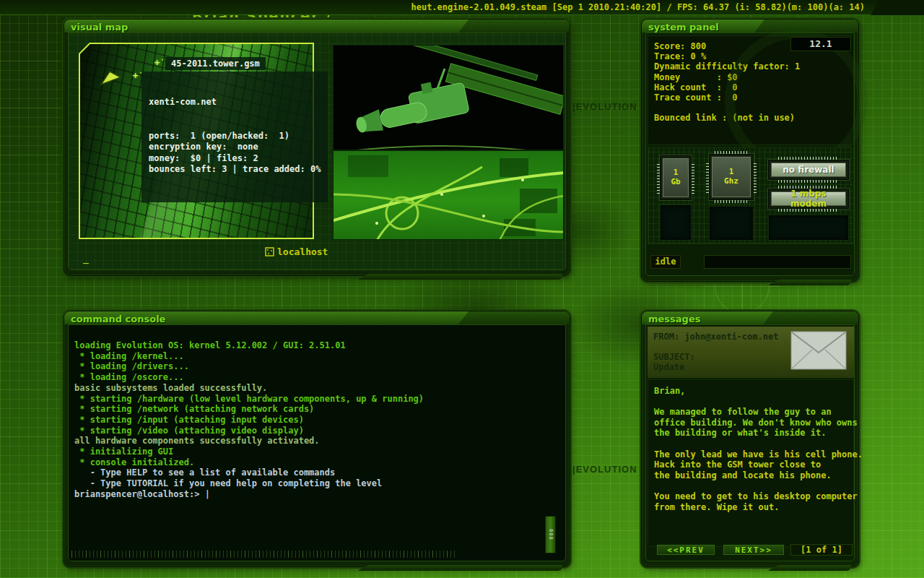 The image size is (924, 578). What do you see at coordinates (249, 484) in the screenshot?
I see `console-line: - Type TUTORIAL if you need help on comp…` at bounding box center [249, 484].